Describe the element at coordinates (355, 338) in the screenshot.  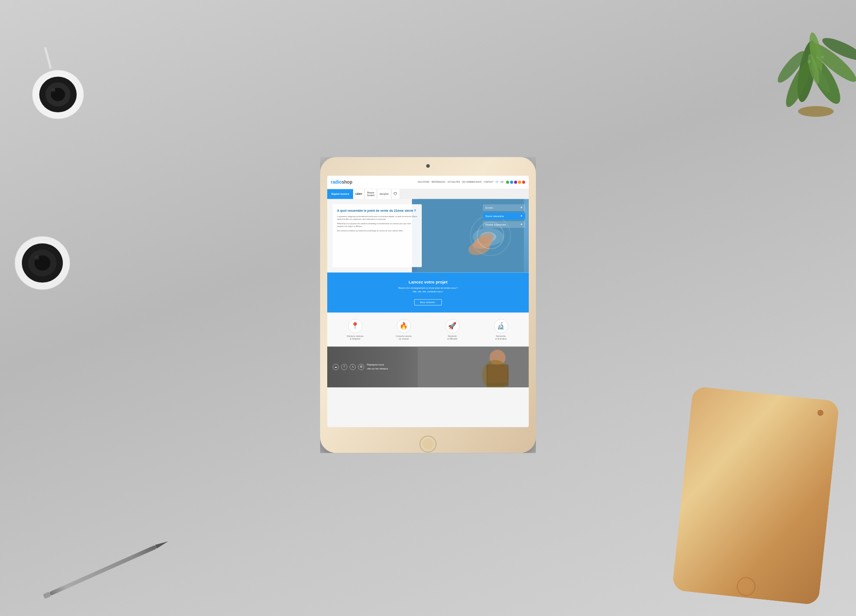
I see `feature-creative-label: Solutions créativeset intégrées` at that location.